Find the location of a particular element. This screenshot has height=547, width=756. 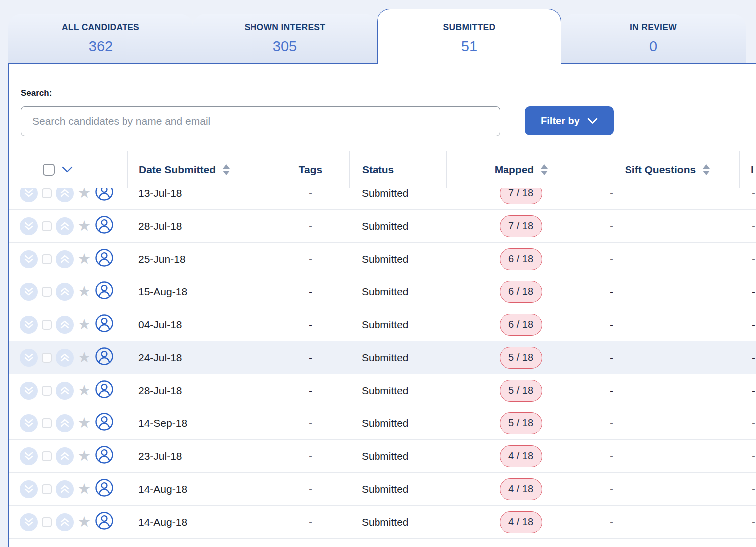

select-all-checkbox is located at coordinates (49, 170).